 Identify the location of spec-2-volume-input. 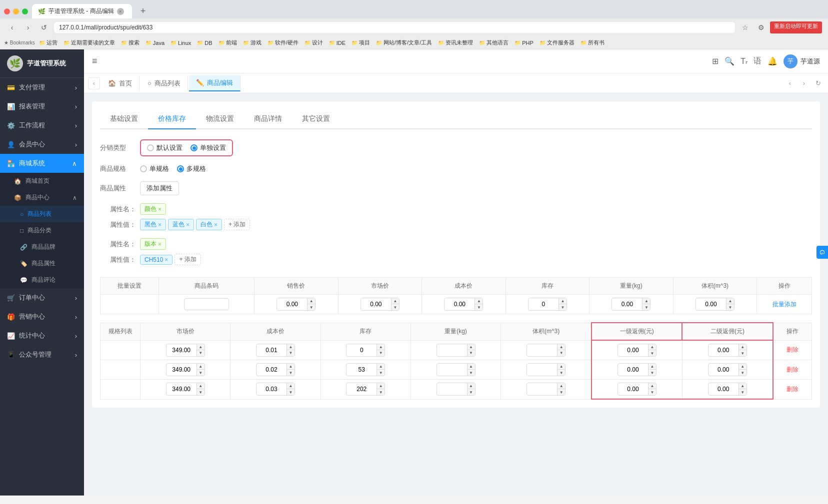
(542, 389).